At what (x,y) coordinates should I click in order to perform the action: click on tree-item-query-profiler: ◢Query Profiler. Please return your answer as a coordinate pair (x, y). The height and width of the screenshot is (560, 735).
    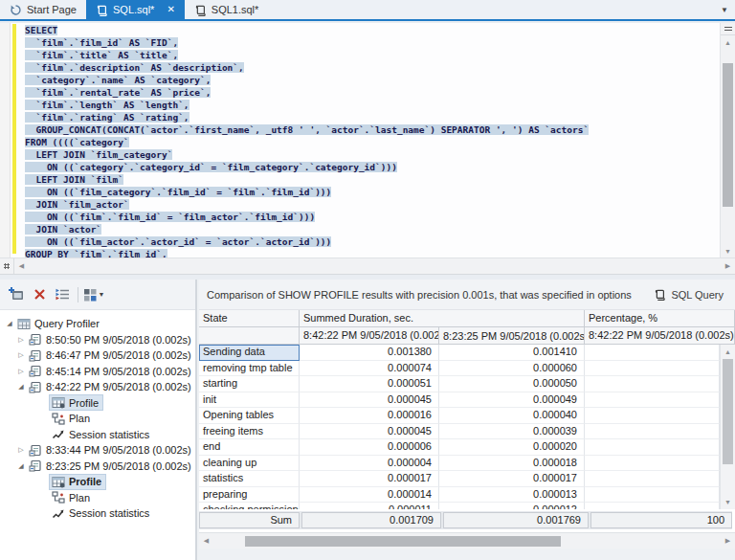
    Looking at the image, I should click on (98, 324).